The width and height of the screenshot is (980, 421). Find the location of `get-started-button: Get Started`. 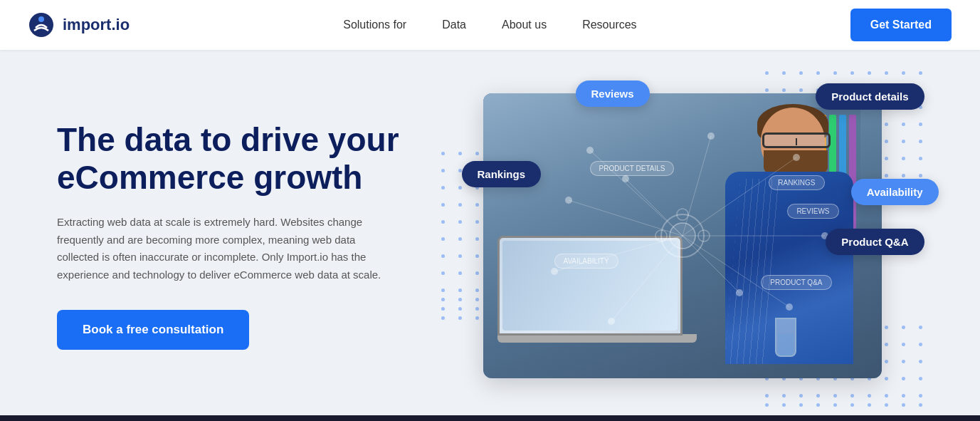

get-started-button: Get Started is located at coordinates (901, 25).